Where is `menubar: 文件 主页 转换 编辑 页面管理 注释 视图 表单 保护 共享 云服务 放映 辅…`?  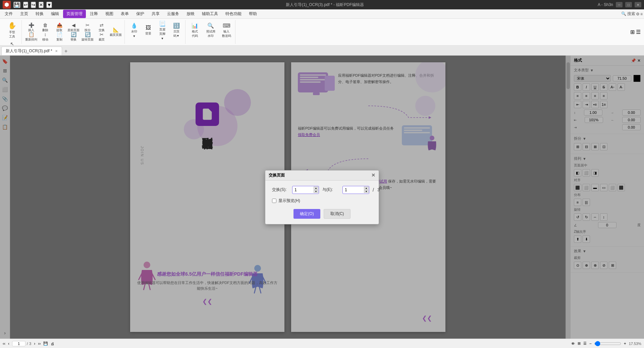
menubar: 文件 主页 转换 编辑 页面管理 注释 视图 表单 保护 共享 云服务 放映 辅… is located at coordinates (322, 14).